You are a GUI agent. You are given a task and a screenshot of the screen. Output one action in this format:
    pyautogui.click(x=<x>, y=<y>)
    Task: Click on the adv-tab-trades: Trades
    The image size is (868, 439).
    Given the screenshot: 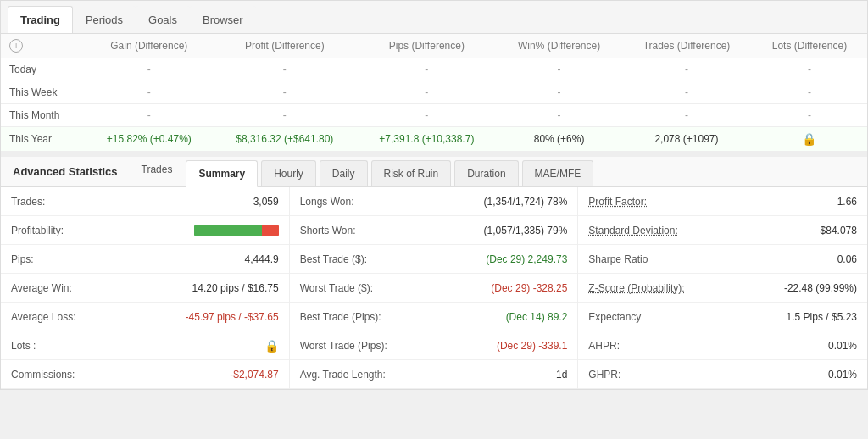 What is the action you would take?
    pyautogui.click(x=158, y=171)
    